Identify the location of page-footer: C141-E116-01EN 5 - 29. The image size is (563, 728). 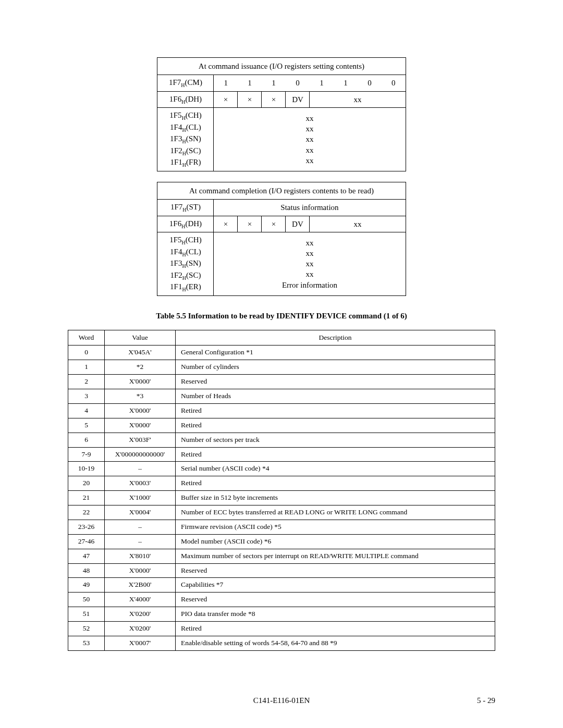
(282, 700).